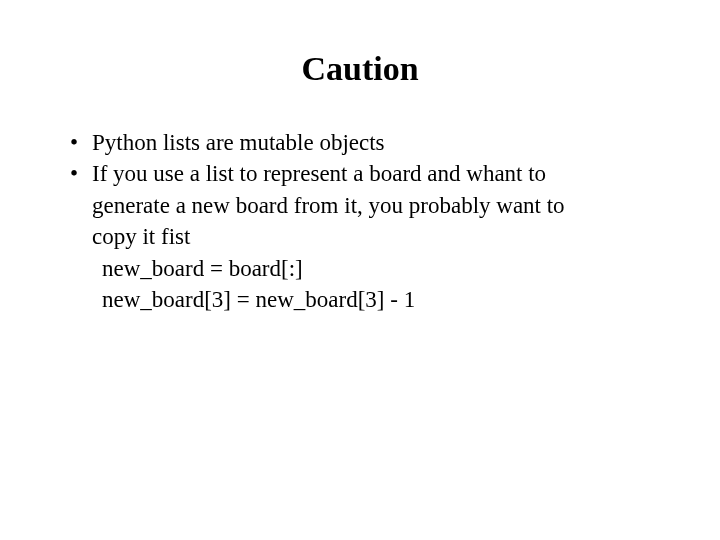 Image resolution: width=720 pixels, height=540 pixels. I want to click on bullet-item: Python lists are mutable objects, so click(360, 142).